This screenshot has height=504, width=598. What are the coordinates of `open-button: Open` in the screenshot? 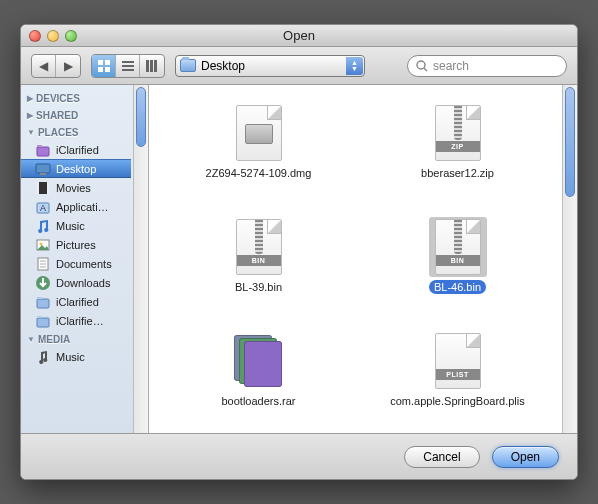 It's located at (526, 457).